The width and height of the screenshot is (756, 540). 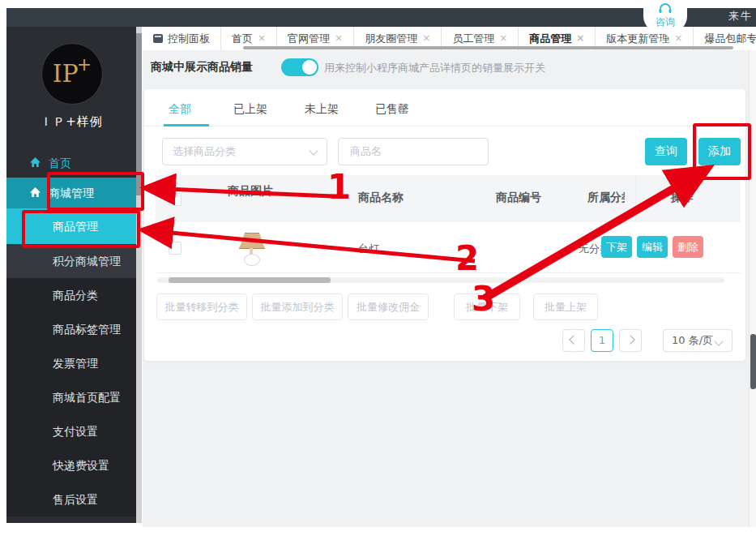 What do you see at coordinates (71, 465) in the screenshot?
I see `sidebar-subitem-shipping-fee: 快递费设置` at bounding box center [71, 465].